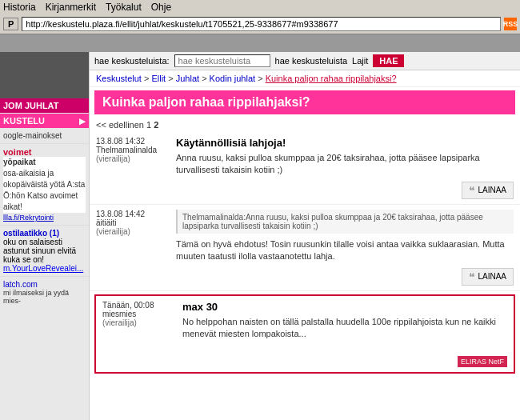 The image size is (520, 420). What do you see at coordinates (345, 190) in the screenshot?
I see `post-actions-1: ❝ LAINAA` at bounding box center [345, 190].